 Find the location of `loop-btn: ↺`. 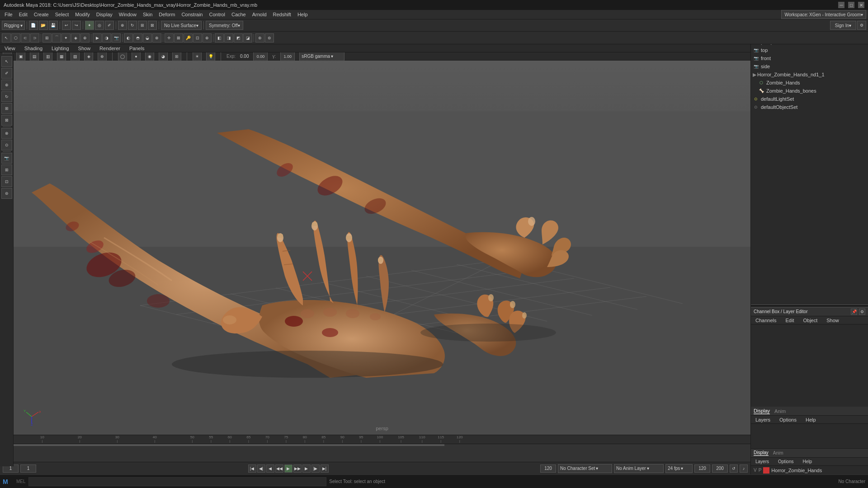

loop-btn: ↺ is located at coordinates (734, 469).